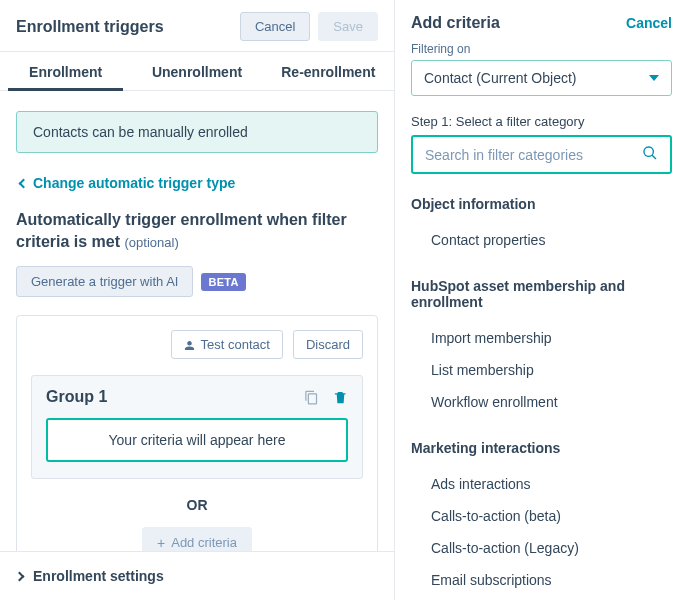  Describe the element at coordinates (196, 71) in the screenshot. I see `tab-unenrollment: Unenrollment` at that location.